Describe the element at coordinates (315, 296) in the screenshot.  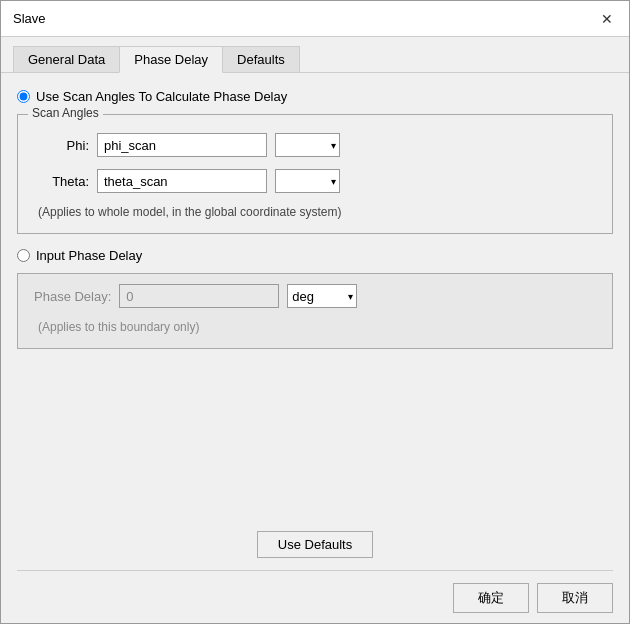
I see `phase-delay-row: Phase Delay: deg` at that location.